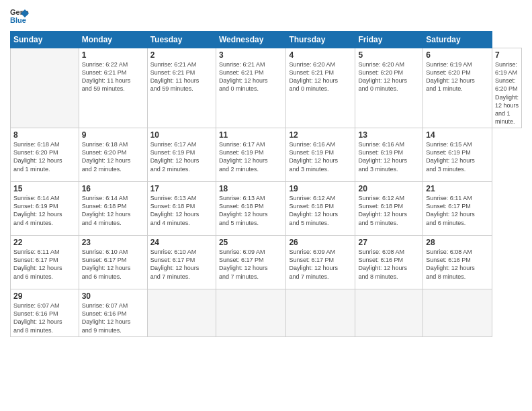 The image size is (532, 411). Describe the element at coordinates (251, 209) in the screenshot. I see `calendar-day-cell: 18Sunrise: 6:13 AM Sunset: 6:18 PM Dayli…` at that location.